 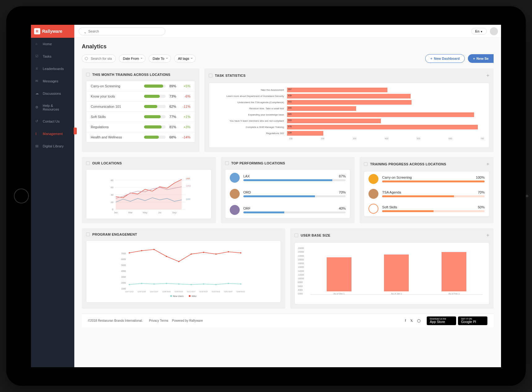 What do you see at coordinates (160, 59) in the screenshot?
I see `date-to-filter: Date To` at bounding box center [160, 59].